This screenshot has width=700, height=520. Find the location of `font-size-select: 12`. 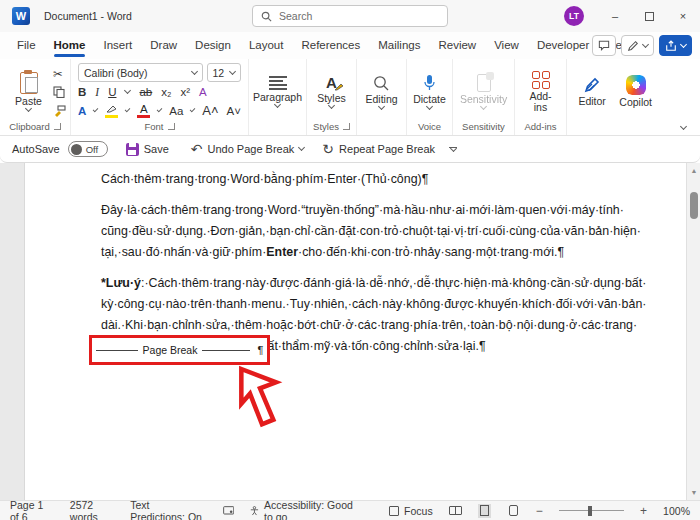

font-size-select: 12 is located at coordinates (224, 72).